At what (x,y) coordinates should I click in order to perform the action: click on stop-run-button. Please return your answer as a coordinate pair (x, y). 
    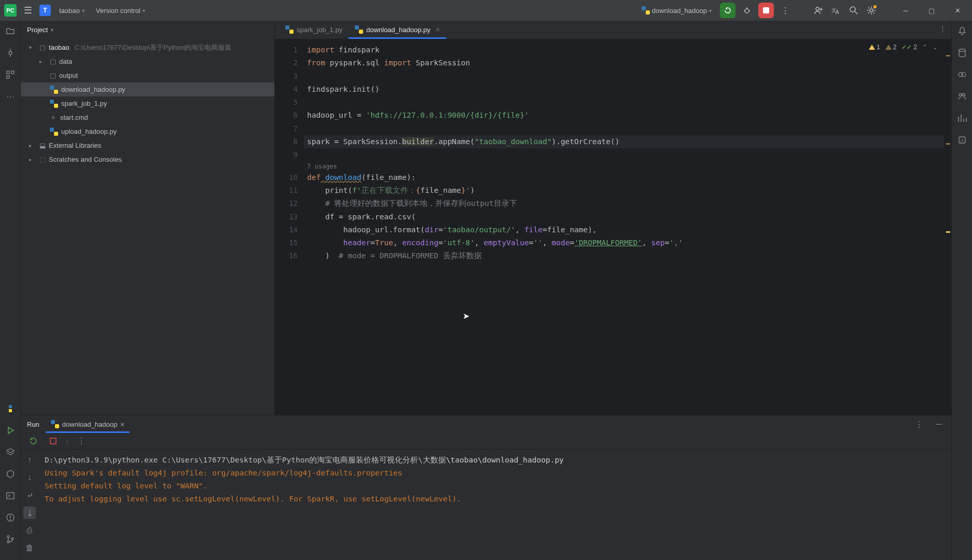
    Looking at the image, I should click on (53, 441).